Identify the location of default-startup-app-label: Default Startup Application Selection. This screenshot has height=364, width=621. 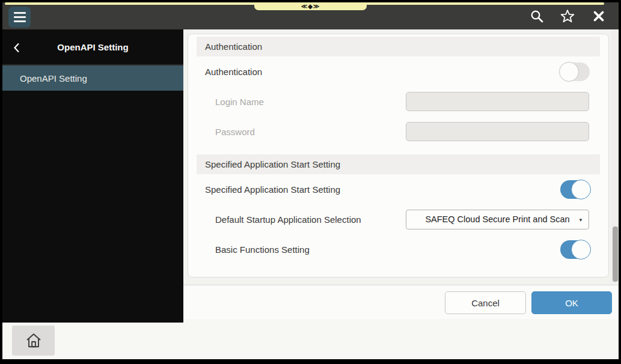
(283, 220).